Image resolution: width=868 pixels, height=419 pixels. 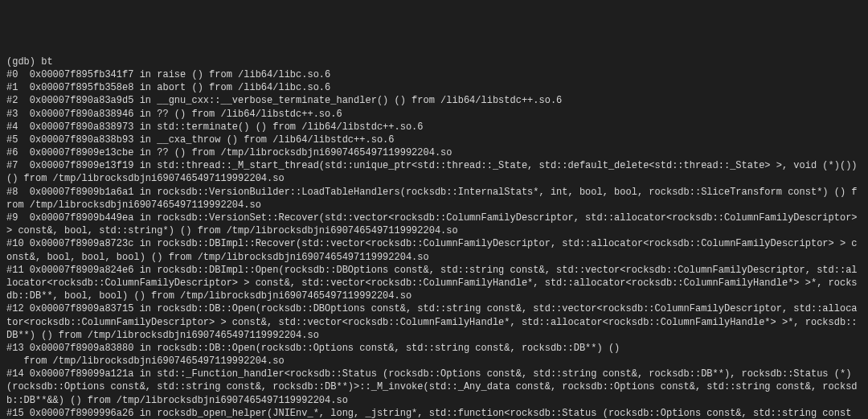 What do you see at coordinates (434, 413) in the screenshot?
I see `terminal-line: #15 0x00007f8909996a26 in rocksdb_open_h…` at bounding box center [434, 413].